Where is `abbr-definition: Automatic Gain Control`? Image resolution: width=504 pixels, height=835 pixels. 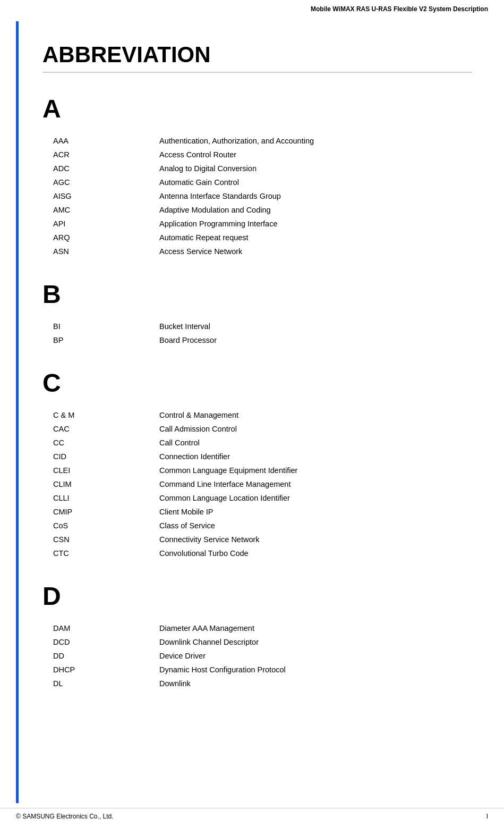
abbr-definition: Automatic Gain Control is located at coordinates (321, 182).